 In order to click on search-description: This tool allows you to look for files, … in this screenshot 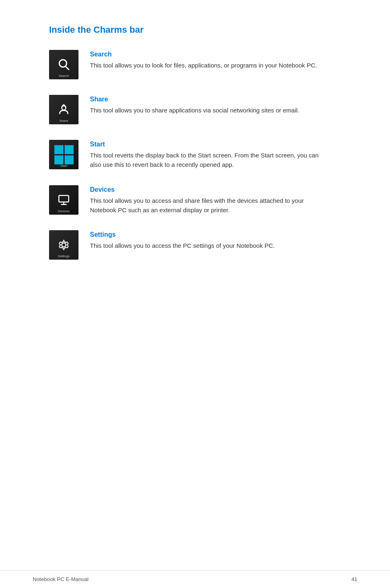, I will do `click(204, 65)`.